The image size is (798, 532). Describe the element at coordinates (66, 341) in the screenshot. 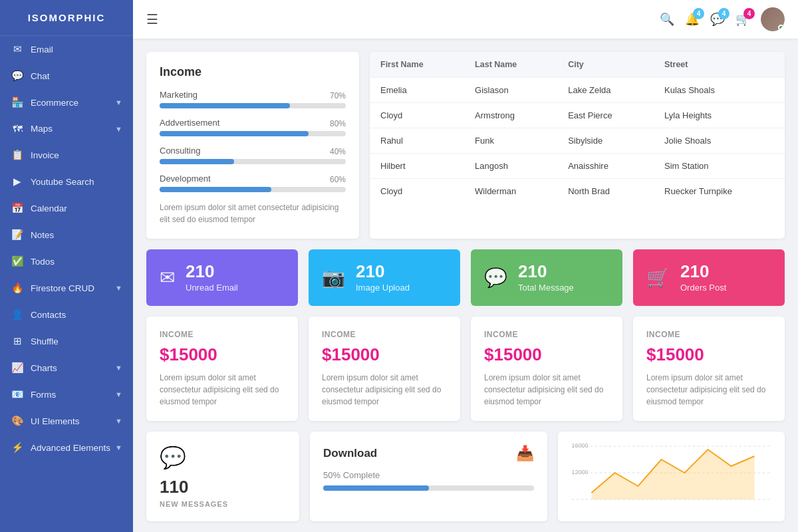

I see `sidebar-item-shuffle: ⊞ Shuffle` at that location.